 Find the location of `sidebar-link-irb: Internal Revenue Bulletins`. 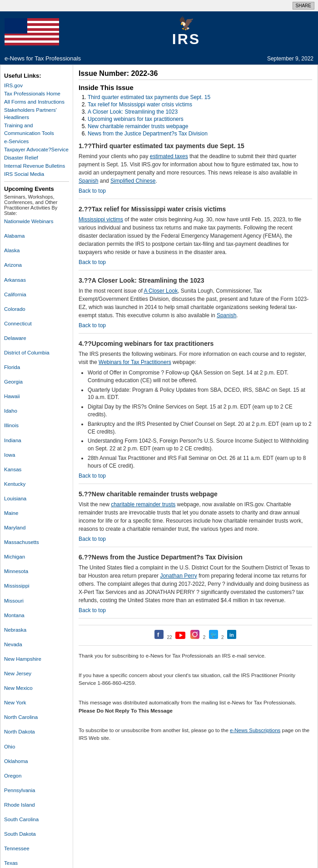

sidebar-link-irb: Internal Revenue Bulletins is located at coordinates (36, 166).